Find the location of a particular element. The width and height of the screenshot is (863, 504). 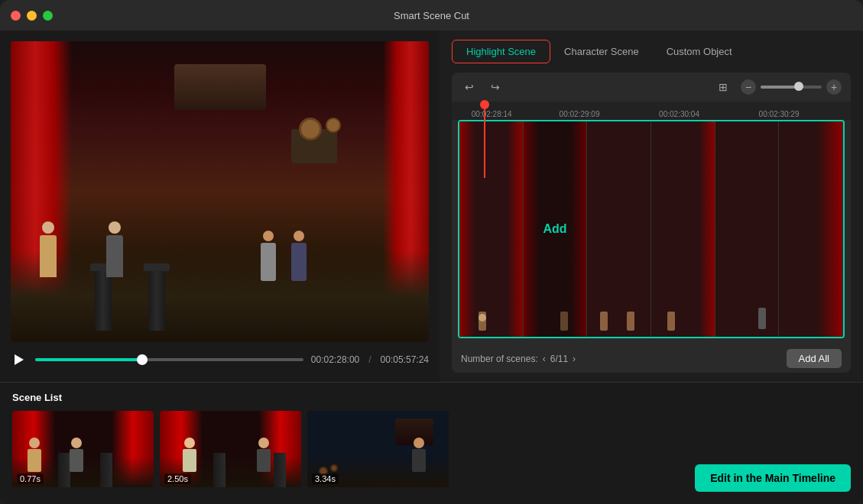

tab-character: Character Scene is located at coordinates (602, 52).